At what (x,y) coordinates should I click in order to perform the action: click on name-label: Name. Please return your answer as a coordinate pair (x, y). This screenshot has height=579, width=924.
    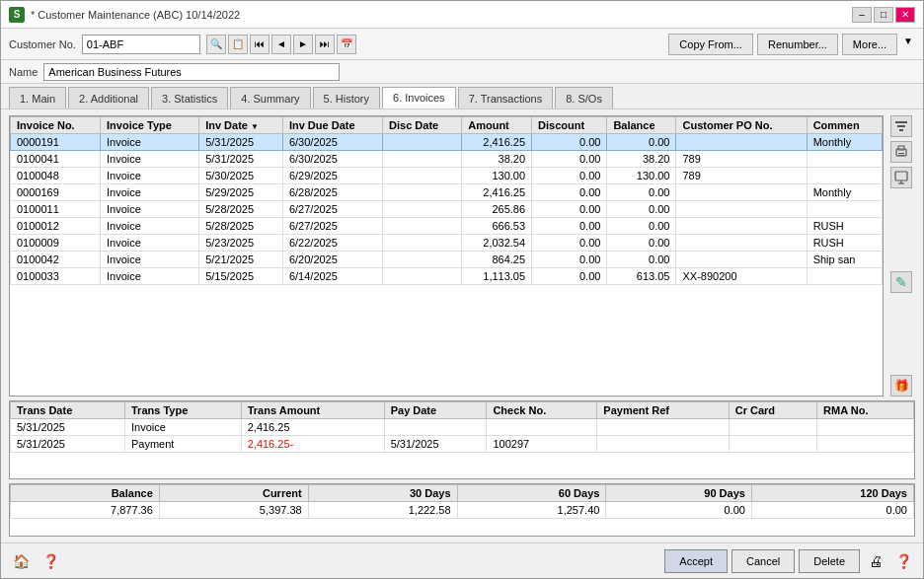
    Looking at the image, I should click on (24, 72).